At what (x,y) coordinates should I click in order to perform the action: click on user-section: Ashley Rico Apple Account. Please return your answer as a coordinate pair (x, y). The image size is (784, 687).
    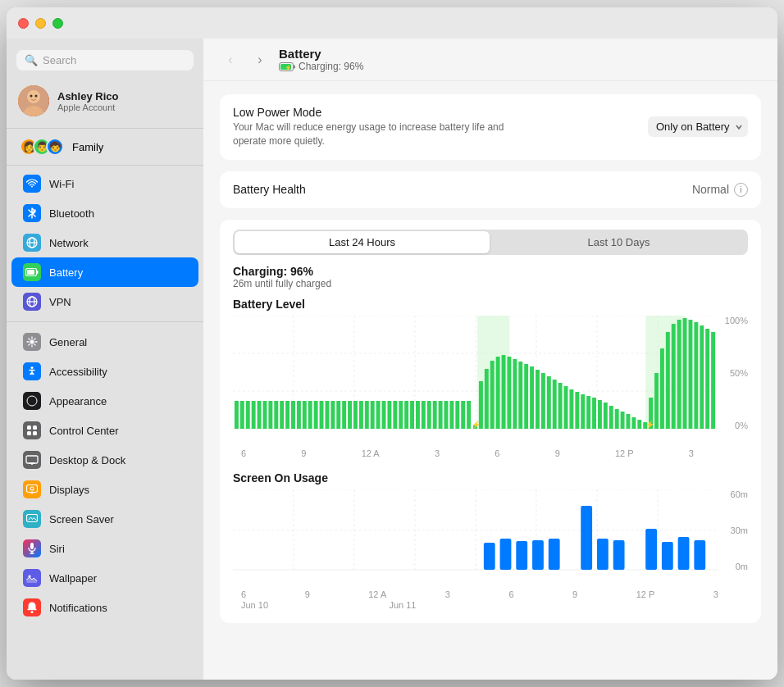
    Looking at the image, I should click on (105, 102).